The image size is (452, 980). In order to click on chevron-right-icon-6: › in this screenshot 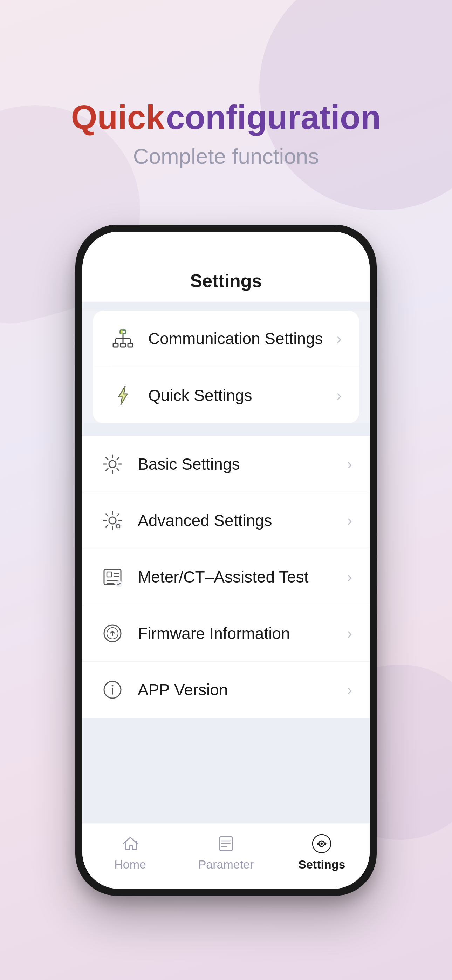, I will do `click(350, 633)`.